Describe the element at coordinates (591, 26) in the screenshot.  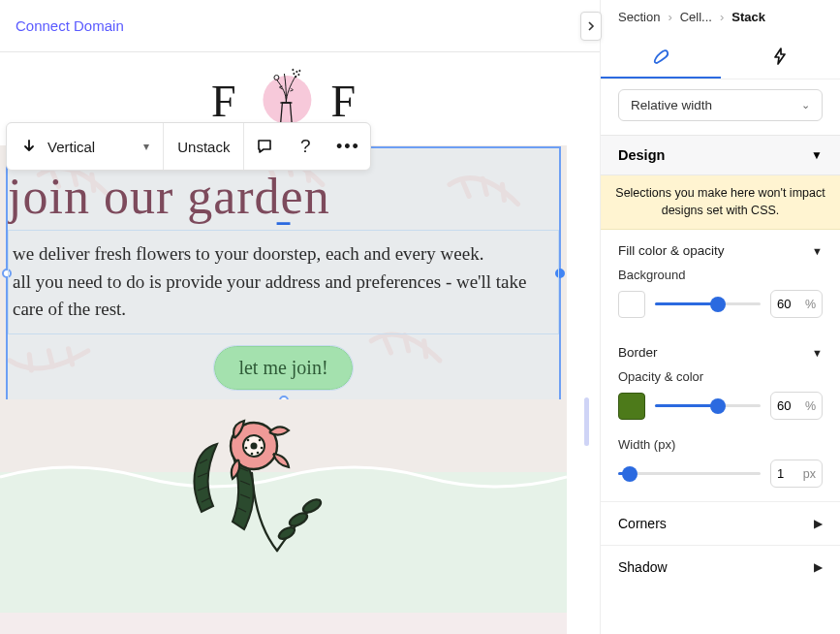
I see `collapse-panel-button` at that location.